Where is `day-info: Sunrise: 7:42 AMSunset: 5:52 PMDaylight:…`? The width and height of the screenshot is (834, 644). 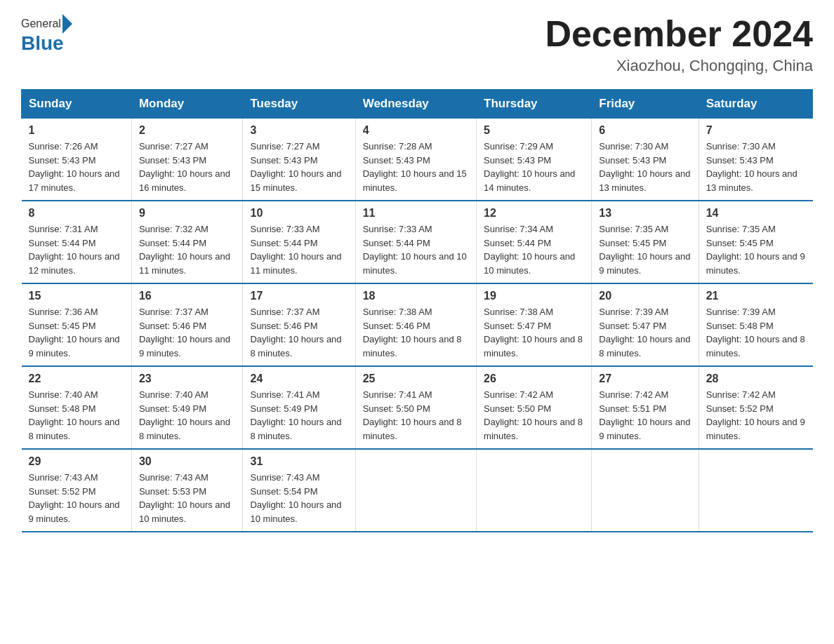
day-info: Sunrise: 7:42 AMSunset: 5:52 PMDaylight:… is located at coordinates (756, 415).